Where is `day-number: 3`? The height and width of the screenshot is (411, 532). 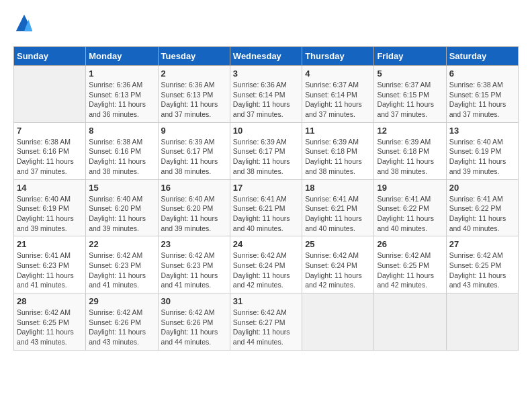 day-number: 3 is located at coordinates (266, 74).